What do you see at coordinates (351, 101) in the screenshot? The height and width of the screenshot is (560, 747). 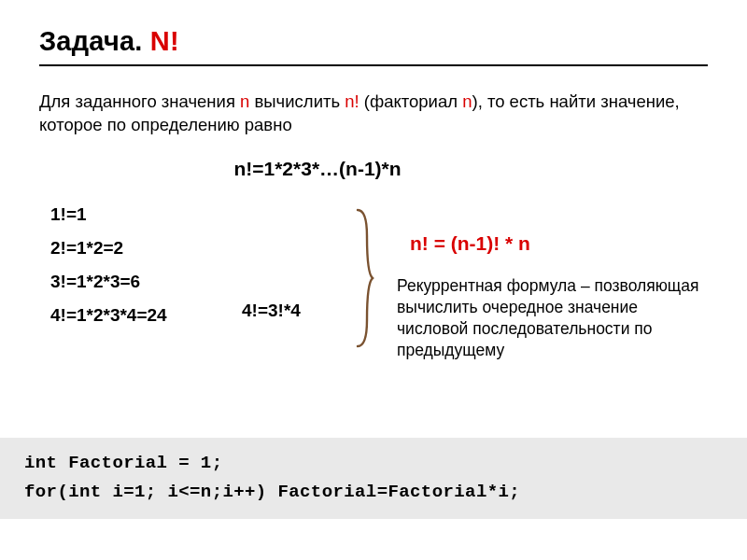 I see `problem-n2: n!` at bounding box center [351, 101].